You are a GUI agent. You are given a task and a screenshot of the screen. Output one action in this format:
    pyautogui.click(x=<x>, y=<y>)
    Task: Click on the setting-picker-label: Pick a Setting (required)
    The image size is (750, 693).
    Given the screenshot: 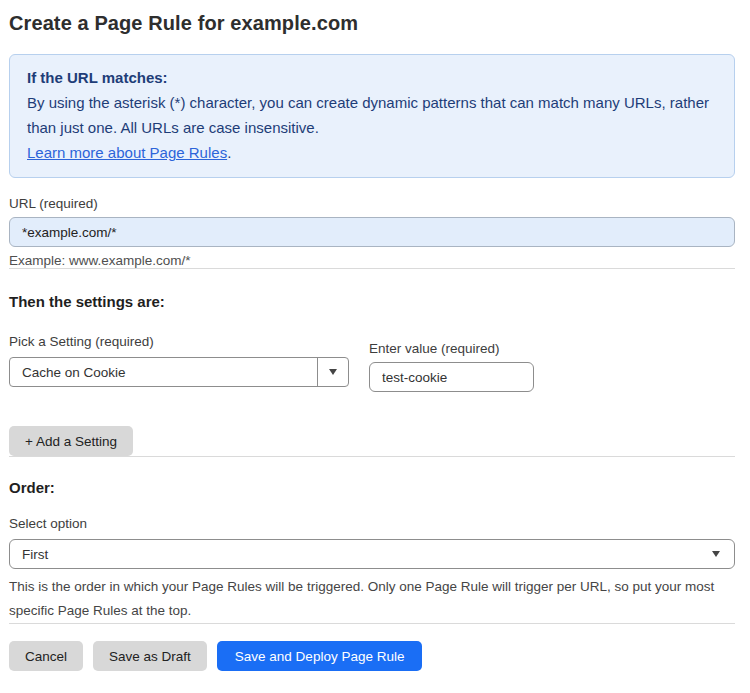 What is the action you would take?
    pyautogui.click(x=179, y=342)
    